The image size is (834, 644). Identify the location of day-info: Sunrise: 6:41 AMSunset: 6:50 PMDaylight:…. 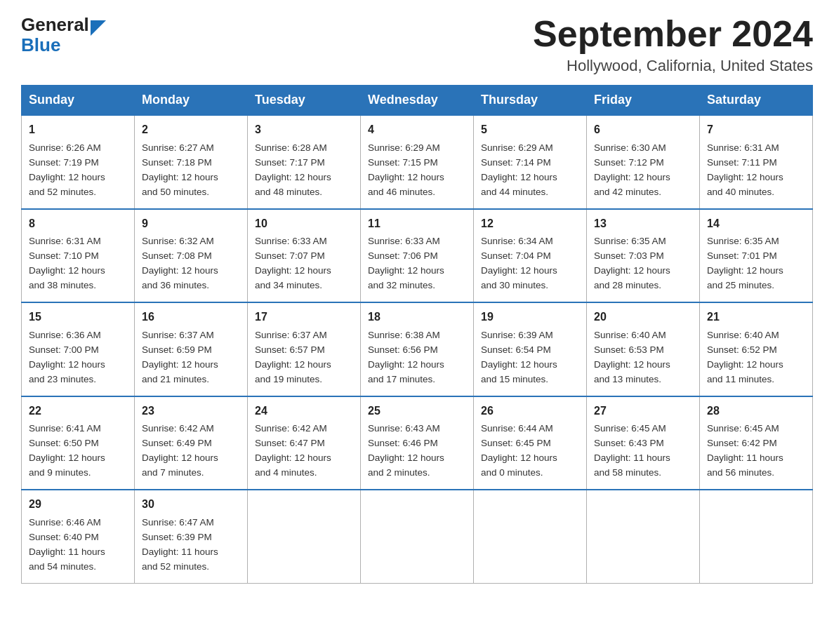
(78, 451).